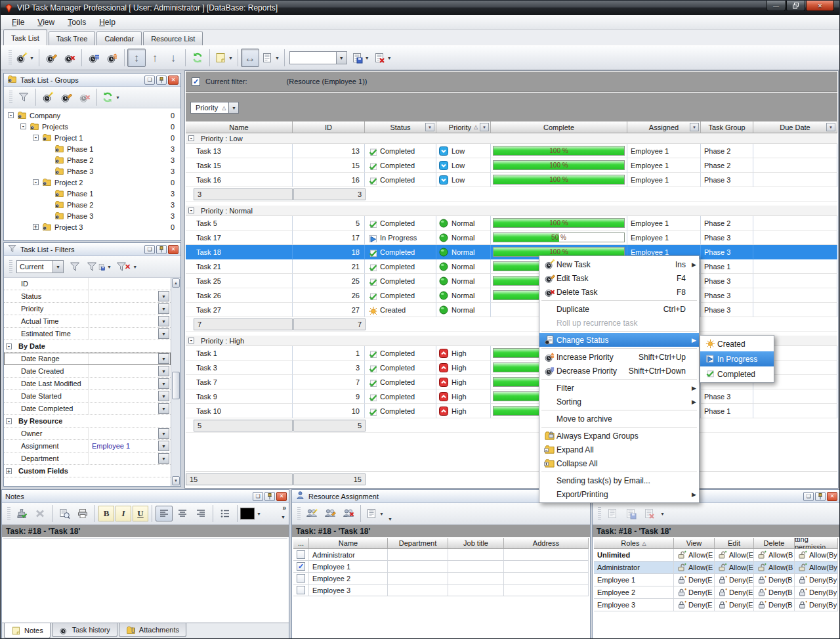 The height and width of the screenshot is (639, 840). Describe the element at coordinates (92, 193) in the screenshot. I see `tree-item-phase-1: Phase 1 3` at that location.